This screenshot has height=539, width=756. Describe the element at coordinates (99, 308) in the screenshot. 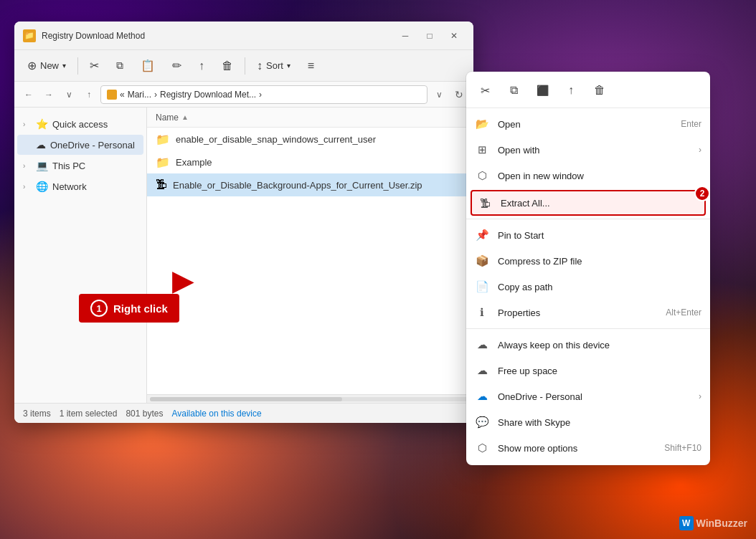

I see `annotation-number-1: 1` at that location.